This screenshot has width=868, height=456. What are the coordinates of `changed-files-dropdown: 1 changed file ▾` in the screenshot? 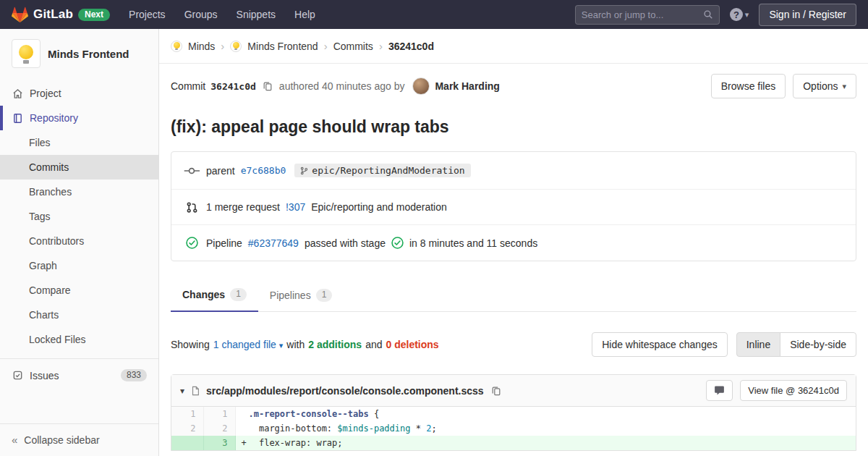 It's located at (249, 345).